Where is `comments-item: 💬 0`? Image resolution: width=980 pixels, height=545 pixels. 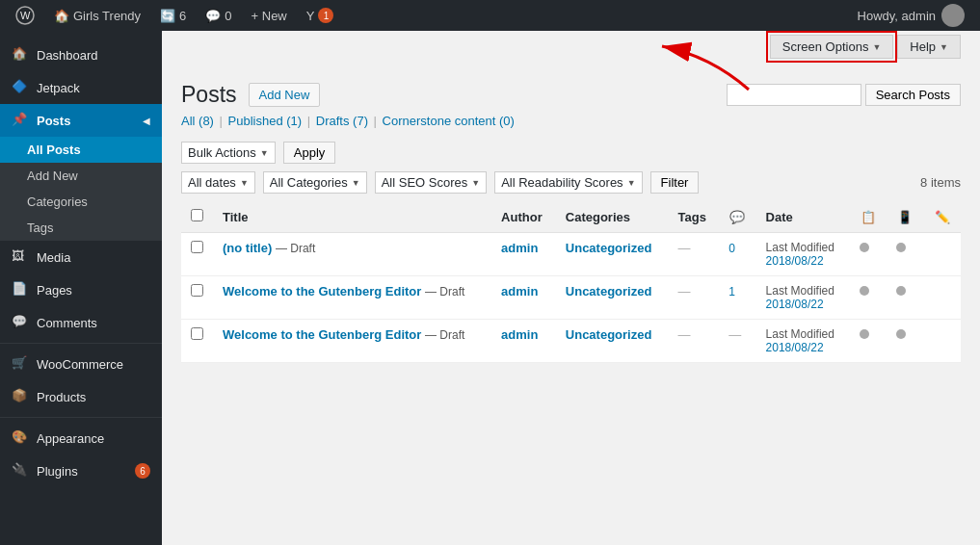 comments-item: 💬 0 is located at coordinates (218, 15).